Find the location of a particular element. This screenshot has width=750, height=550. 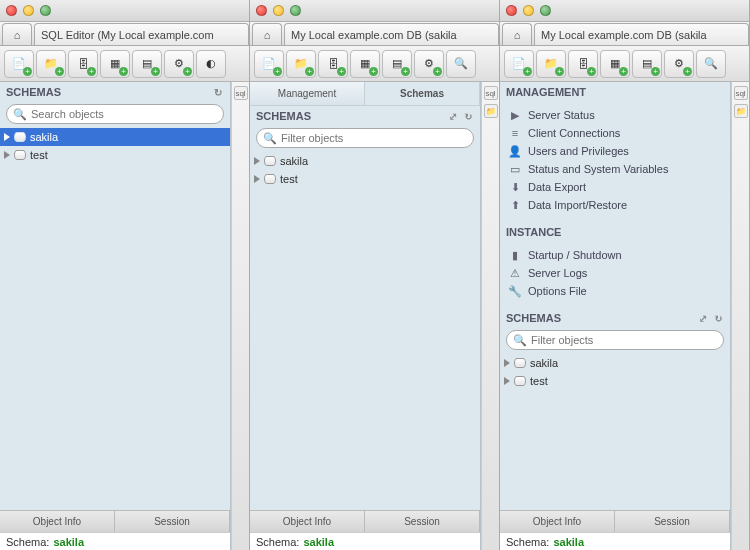

refresh-icon: ↻ is located at coordinates (219, 92).